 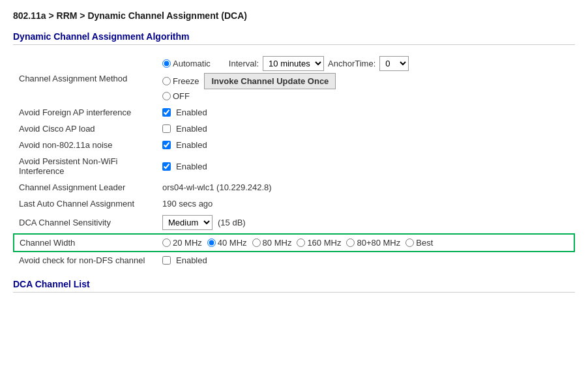 I want to click on avoid-noise-value: Enabled, so click(x=366, y=145).